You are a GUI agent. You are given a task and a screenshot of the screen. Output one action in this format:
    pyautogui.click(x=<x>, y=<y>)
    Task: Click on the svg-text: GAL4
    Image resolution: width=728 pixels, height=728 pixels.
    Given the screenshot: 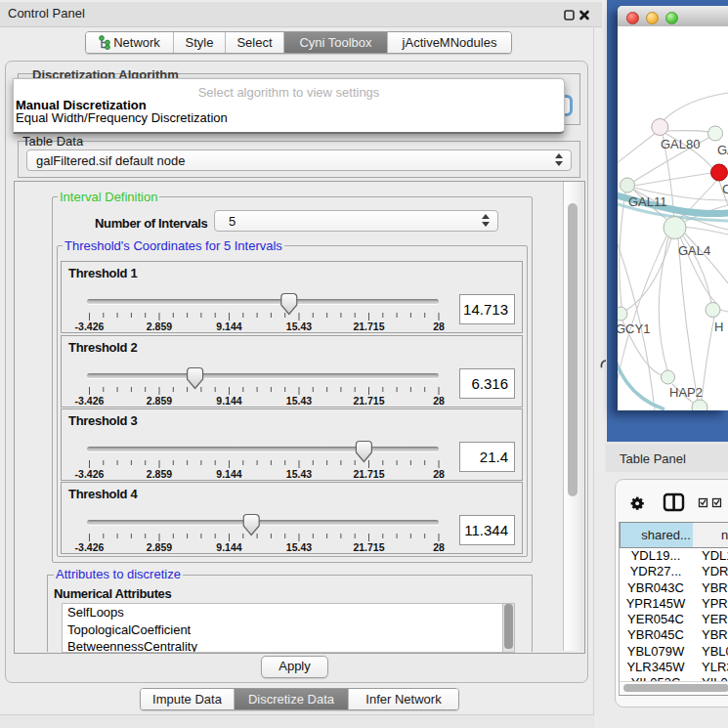 What is the action you would take?
    pyautogui.click(x=694, y=250)
    